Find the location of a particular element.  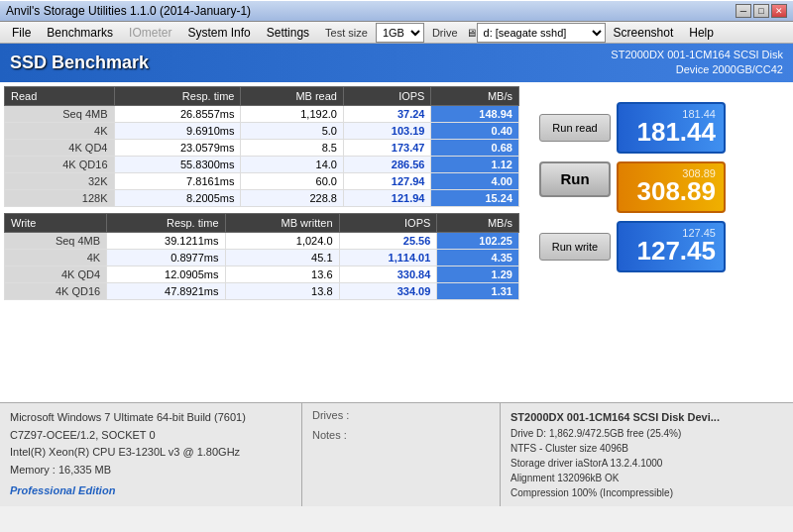

write-col-header: Write is located at coordinates (56, 222).